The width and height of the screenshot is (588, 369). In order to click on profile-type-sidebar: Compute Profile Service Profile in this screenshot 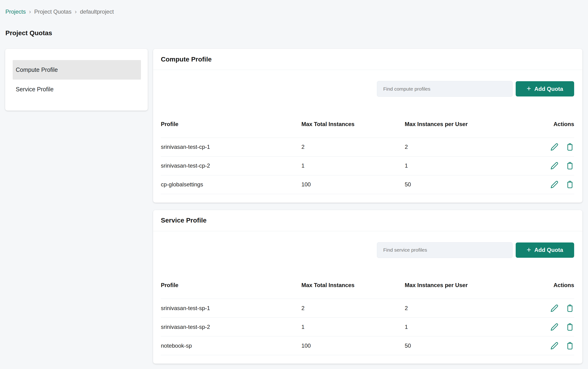, I will do `click(76, 80)`.